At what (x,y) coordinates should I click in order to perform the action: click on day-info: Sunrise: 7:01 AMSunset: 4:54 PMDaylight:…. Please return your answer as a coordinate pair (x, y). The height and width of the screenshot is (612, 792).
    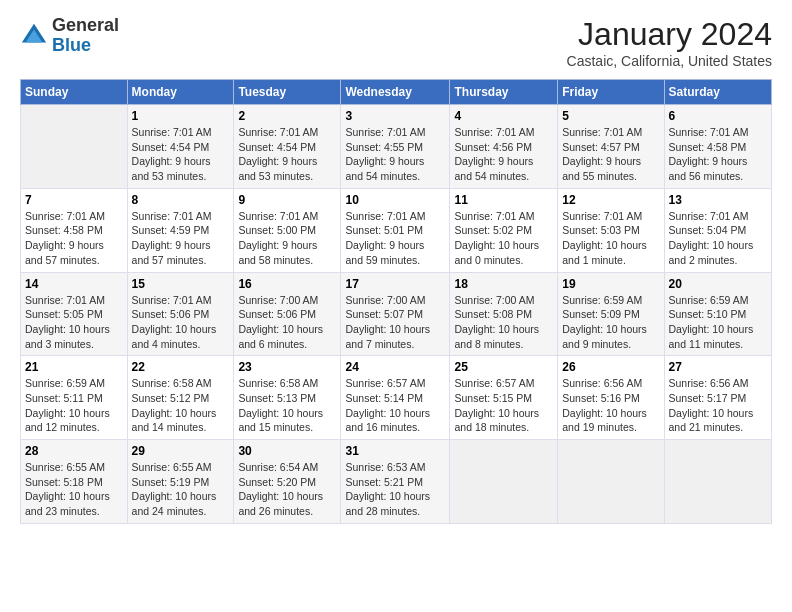
    Looking at the image, I should click on (181, 154).